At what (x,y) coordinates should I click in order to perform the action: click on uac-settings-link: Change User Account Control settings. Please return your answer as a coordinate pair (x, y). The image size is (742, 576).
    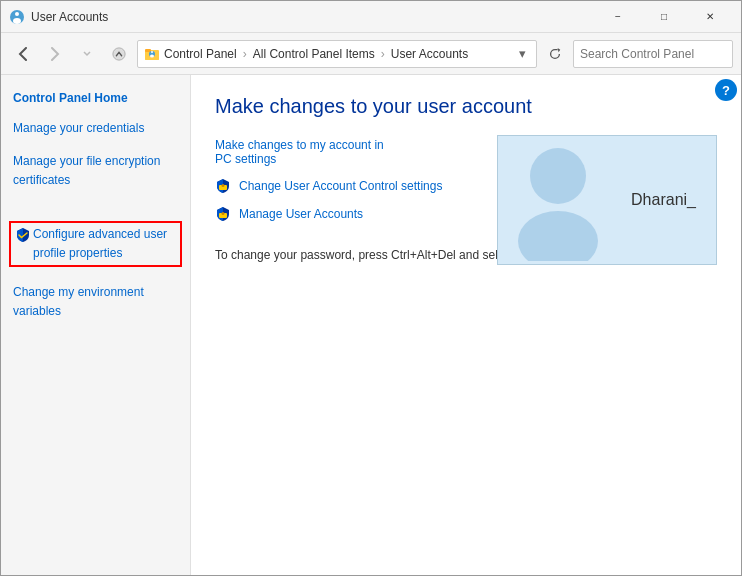
    Looking at the image, I should click on (340, 186).